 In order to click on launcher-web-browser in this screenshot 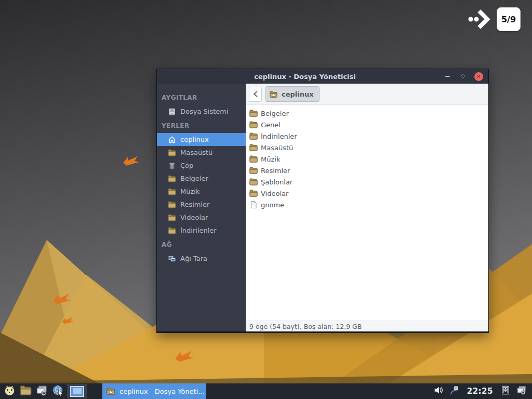, I will do `click(58, 391)`.